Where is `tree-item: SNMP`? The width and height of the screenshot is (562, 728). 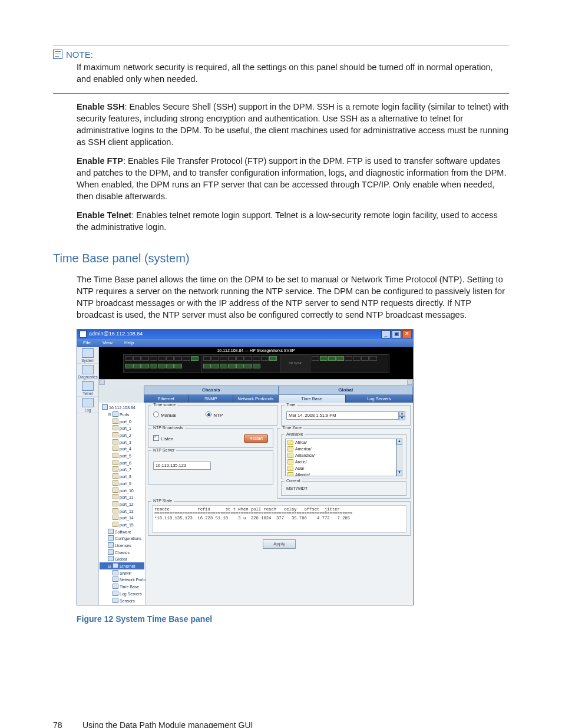 tree-item: SNMP is located at coordinates (125, 573).